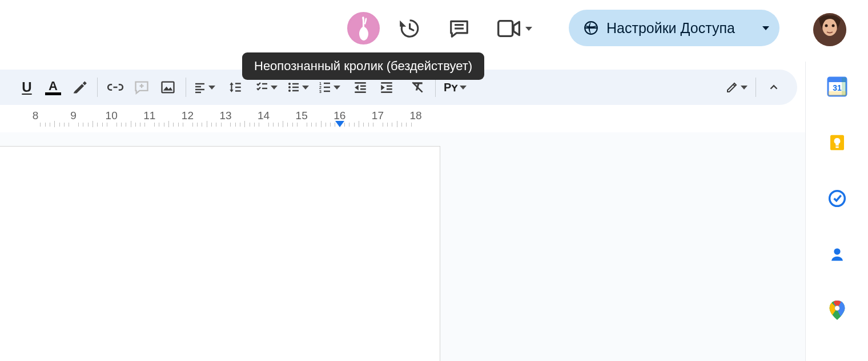 This screenshot has height=361, width=868. Describe the element at coordinates (737, 87) in the screenshot. I see `editing-mode-button` at that location.